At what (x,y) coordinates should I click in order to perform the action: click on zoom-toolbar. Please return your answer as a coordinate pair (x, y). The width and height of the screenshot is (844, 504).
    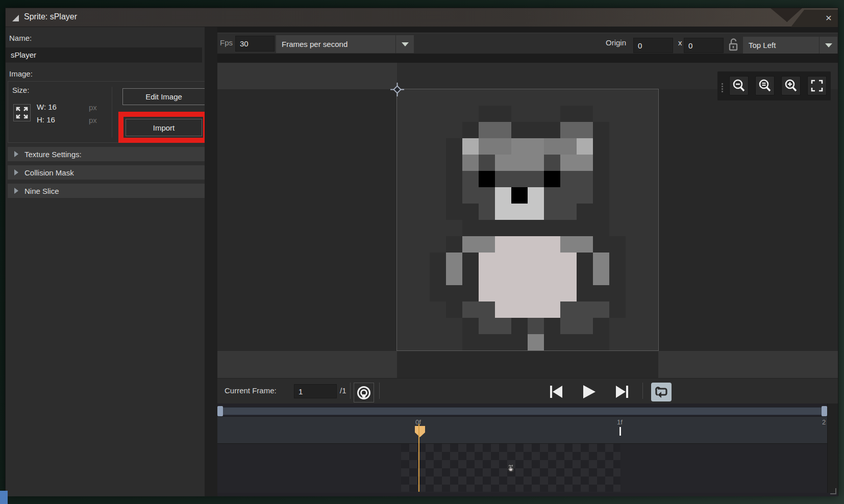
    Looking at the image, I should click on (774, 86).